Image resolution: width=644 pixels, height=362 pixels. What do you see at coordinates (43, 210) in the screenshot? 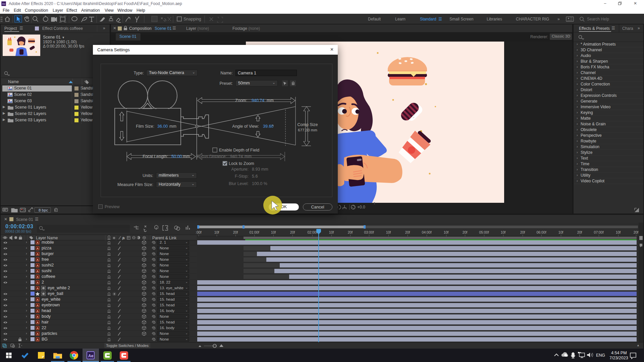
I see `svg-text: 8 bpc` at bounding box center [43, 210].